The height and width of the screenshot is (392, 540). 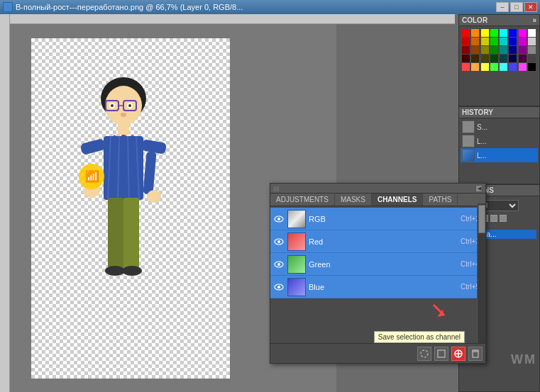 What do you see at coordinates (478, 112) in the screenshot?
I see `history-panel-title: HISTORY` at bounding box center [478, 112].